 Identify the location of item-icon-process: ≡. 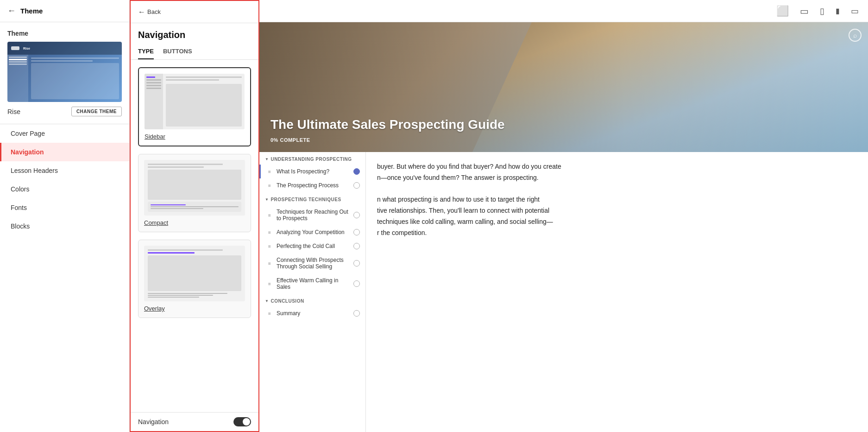
(270, 185).